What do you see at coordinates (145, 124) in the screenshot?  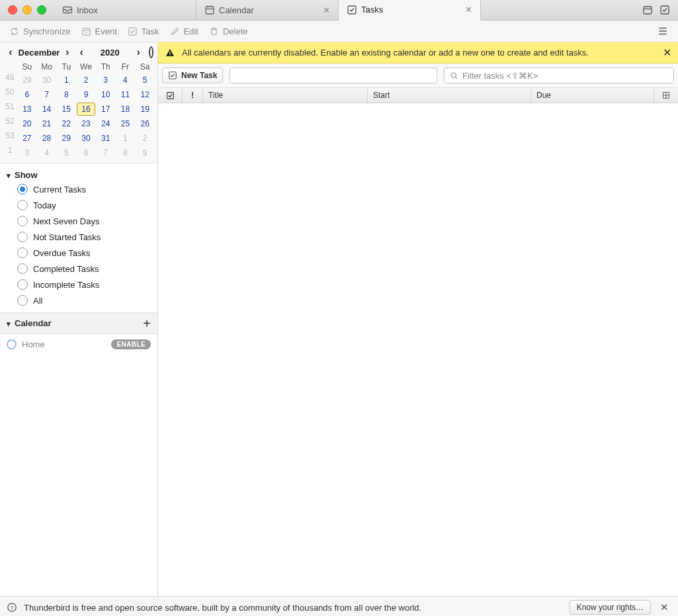 I see `calendar-day: 26` at bounding box center [145, 124].